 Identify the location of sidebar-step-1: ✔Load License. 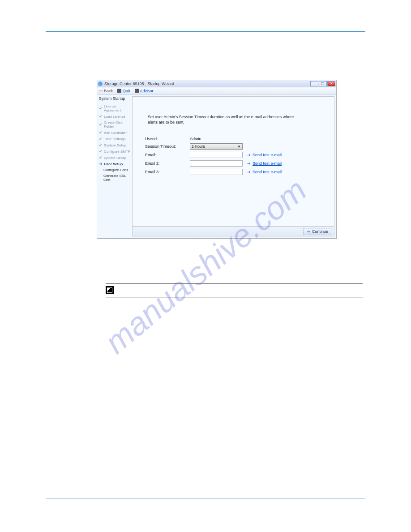
(115, 116).